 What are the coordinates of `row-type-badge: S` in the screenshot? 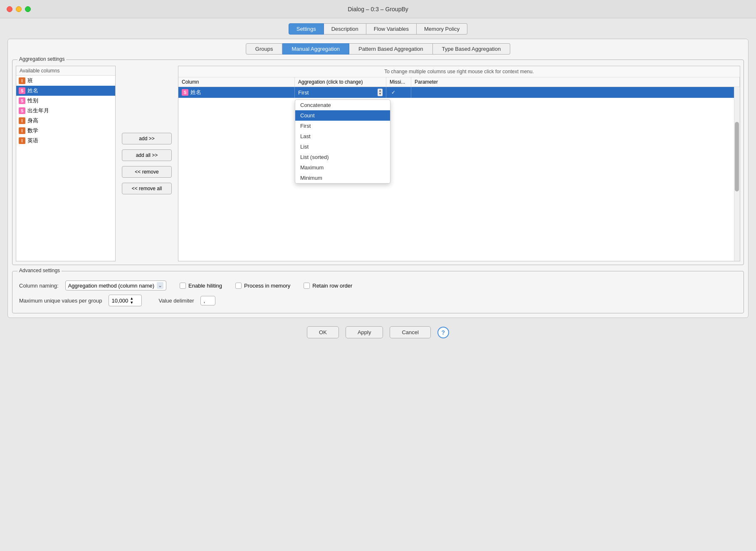 It's located at (185, 92).